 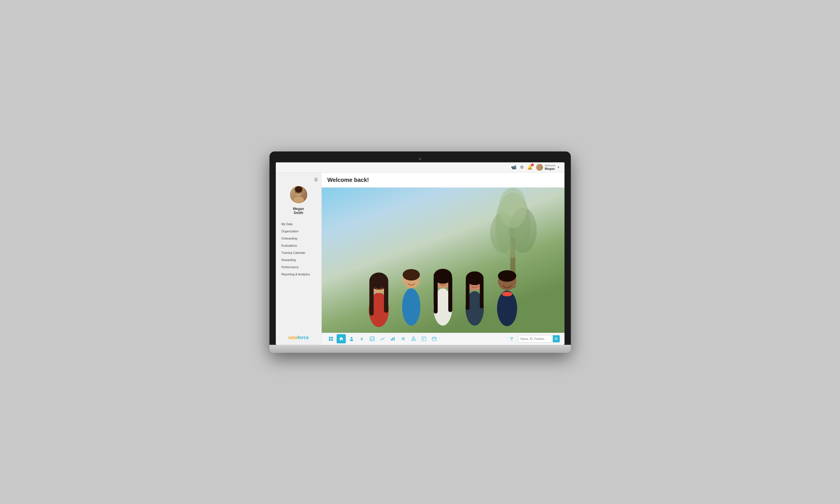 What do you see at coordinates (348, 180) in the screenshot?
I see `welcome-message: Welcome back!` at bounding box center [348, 180].